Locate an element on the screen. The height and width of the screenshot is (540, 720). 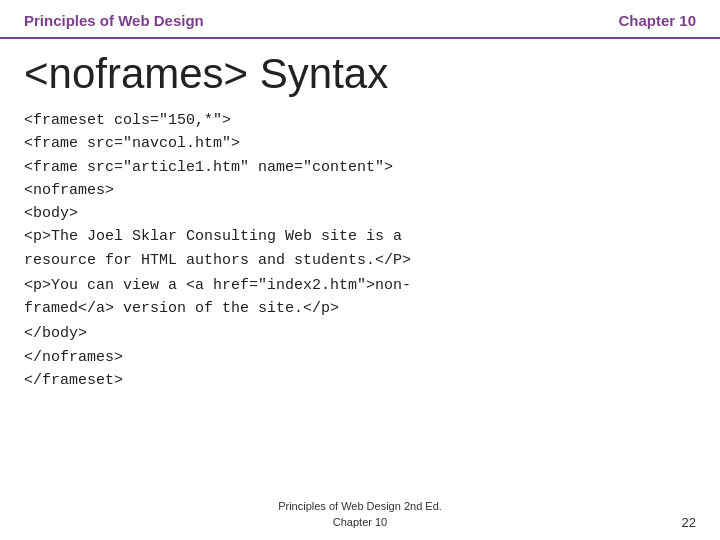
code-line-3: <frame src="article1.htm" name="content"… is located at coordinates (360, 168).